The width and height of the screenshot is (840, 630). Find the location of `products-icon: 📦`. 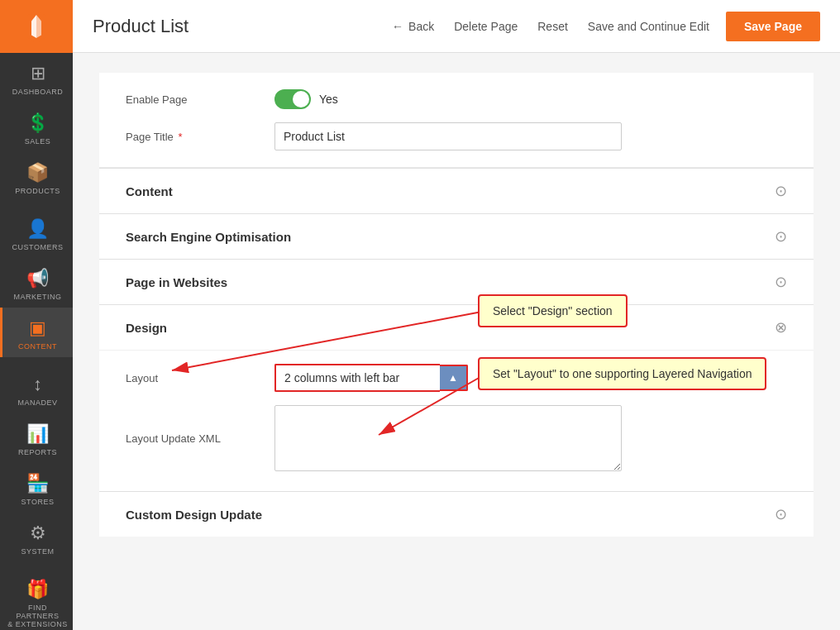

products-icon: 📦 is located at coordinates (38, 173).